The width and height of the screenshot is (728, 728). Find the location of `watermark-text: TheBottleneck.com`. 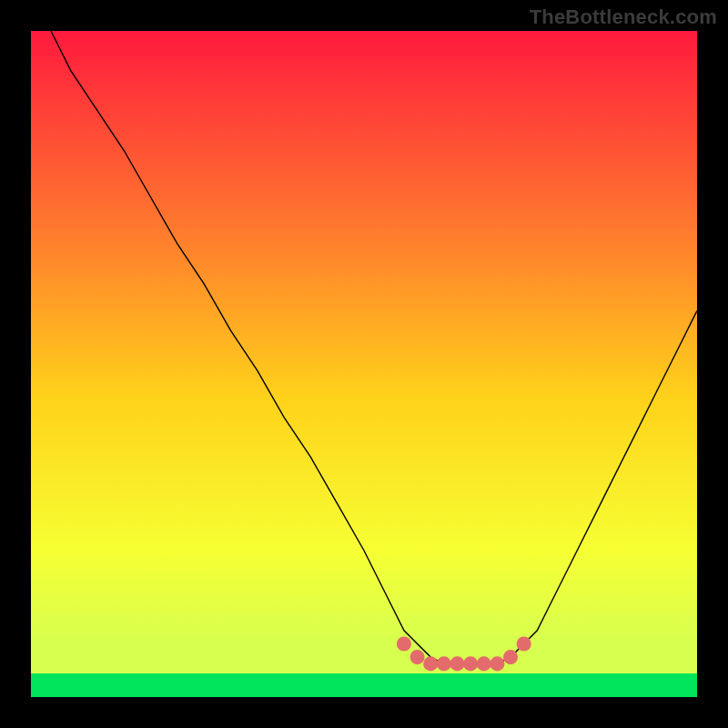

watermark-text: TheBottleneck.com is located at coordinates (623, 17).